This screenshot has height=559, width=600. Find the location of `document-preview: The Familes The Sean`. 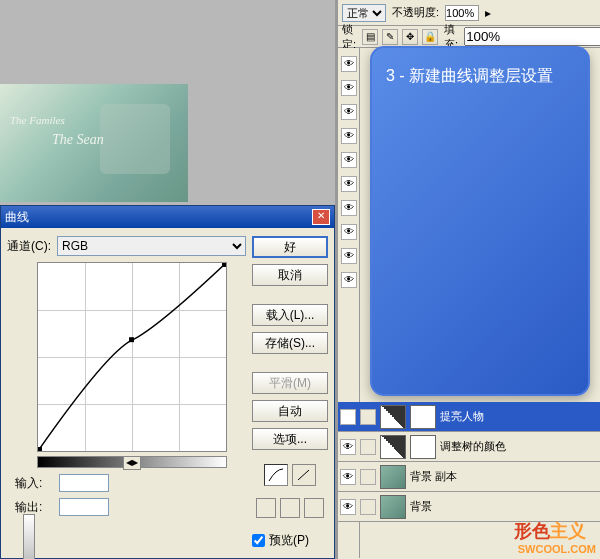

document-preview: The Familes The Sean is located at coordinates (94, 143).